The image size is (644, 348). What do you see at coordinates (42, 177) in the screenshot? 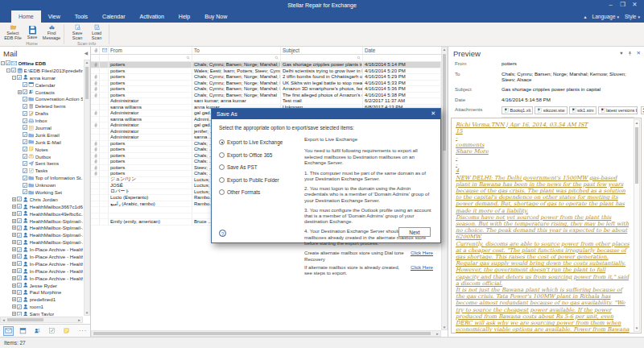
I see `tree-item: Top of Information St...` at bounding box center [42, 177].